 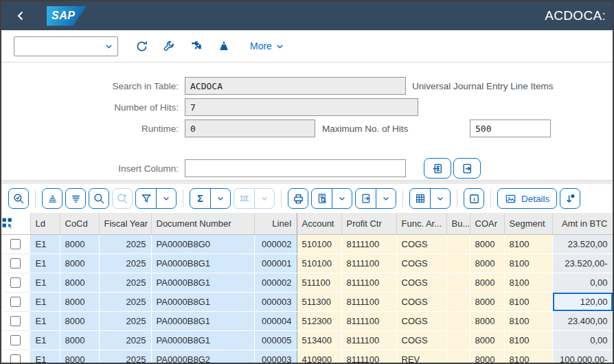 I want to click on column-header-linei: LineI, so click(x=275, y=224).